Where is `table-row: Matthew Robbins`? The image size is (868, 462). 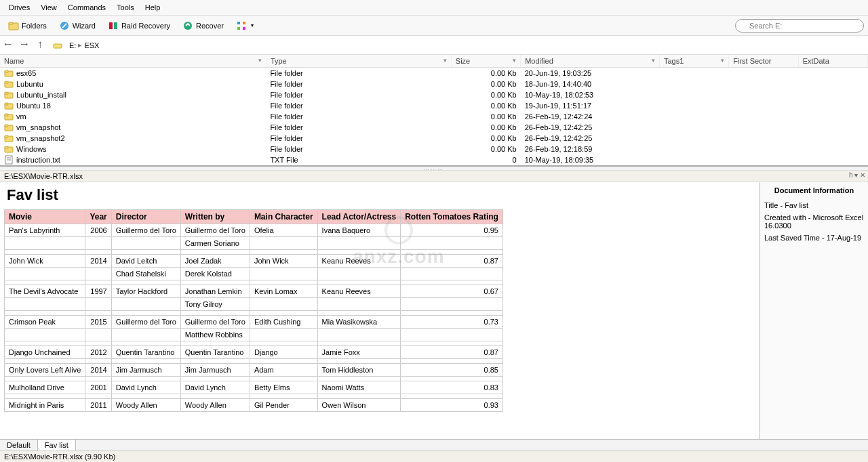 table-row: Matthew Robbins is located at coordinates (254, 335).